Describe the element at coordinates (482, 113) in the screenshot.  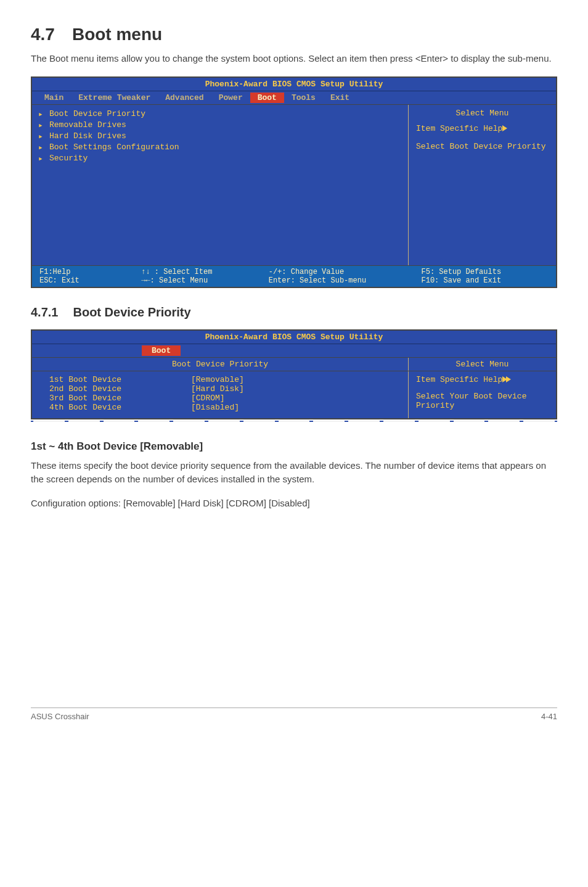
I see `help-title: Select Menu` at that location.